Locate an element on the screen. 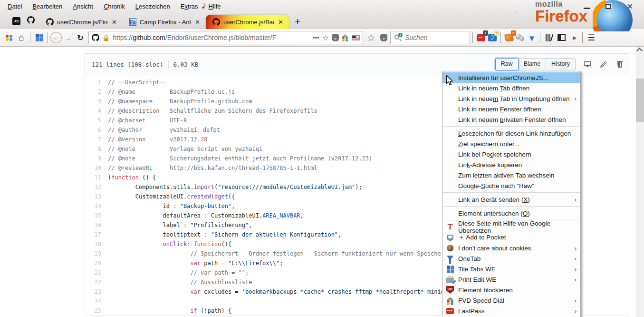 Image resolution: width=644 pixels, height=317 pixels. page-actions-icon: ••• is located at coordinates (316, 38).